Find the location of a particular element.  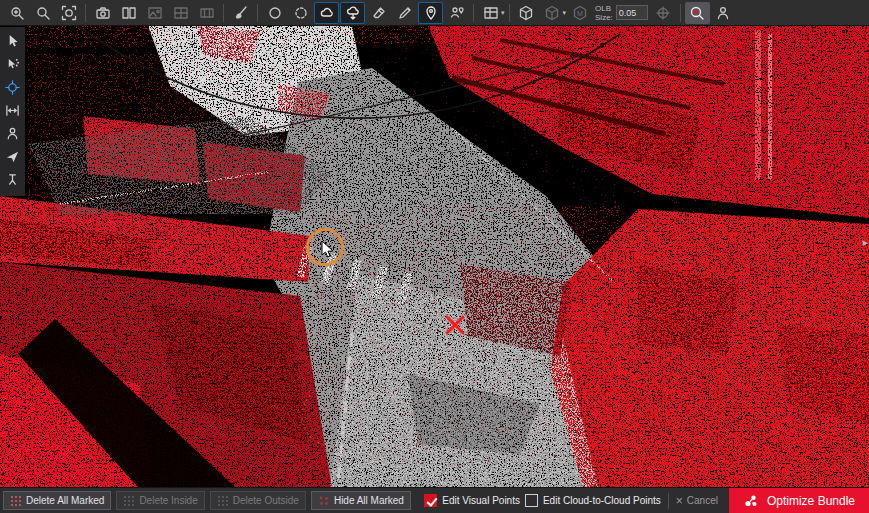

person-icon is located at coordinates (724, 13).